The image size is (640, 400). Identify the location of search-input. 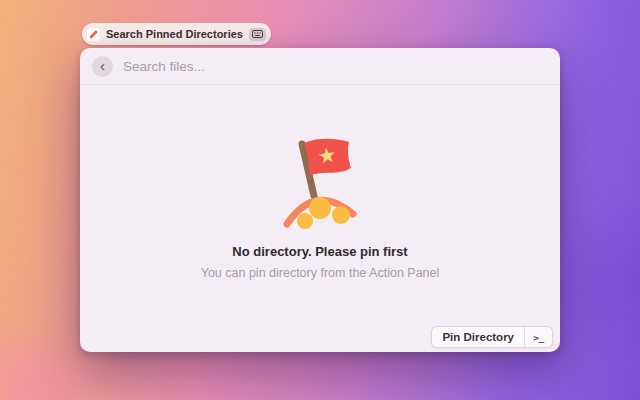
(336, 66).